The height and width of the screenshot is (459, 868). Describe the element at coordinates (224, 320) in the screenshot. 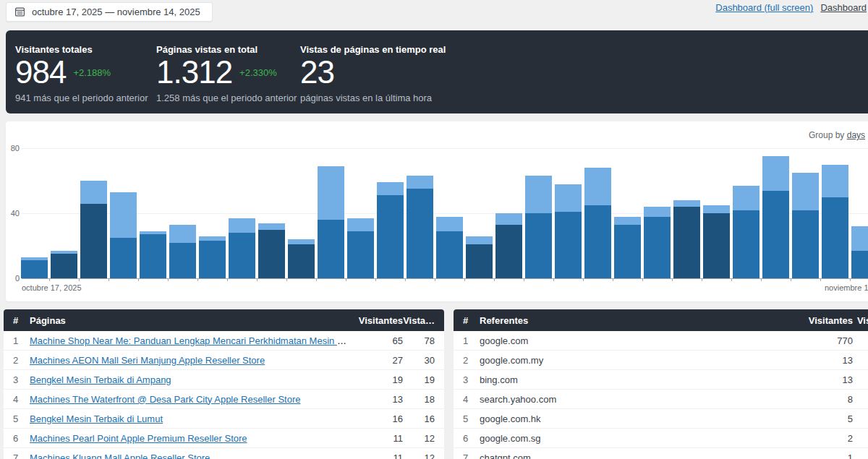

I see `pages-table-header: # Páginas Visitantes Vista…` at that location.